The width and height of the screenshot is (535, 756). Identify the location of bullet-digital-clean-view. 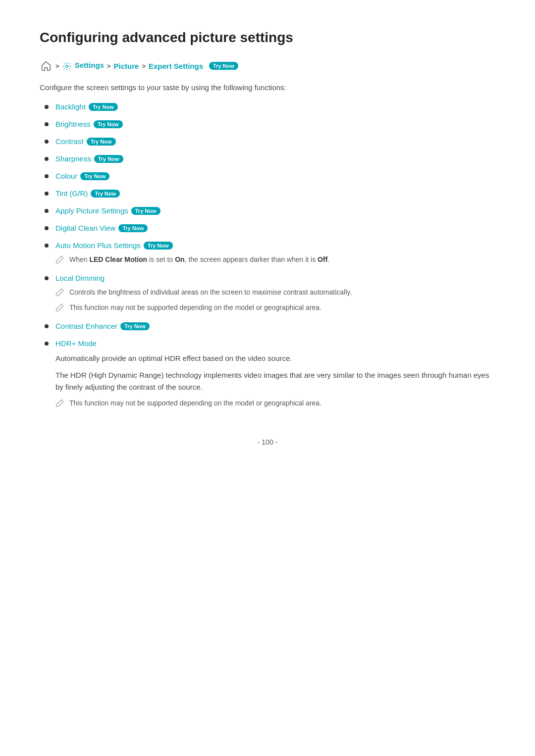
(47, 228).